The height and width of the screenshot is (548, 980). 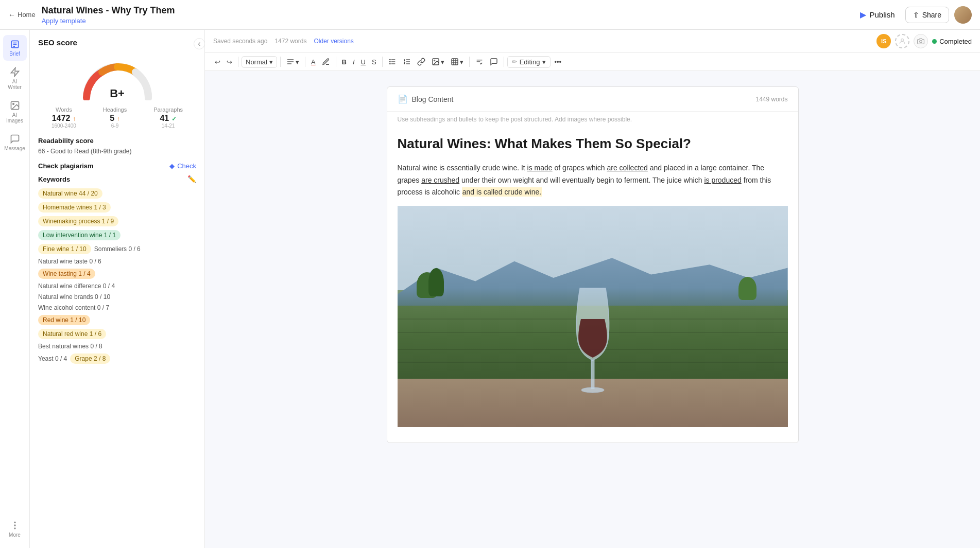 I want to click on list-item: Natural wine brands 0 / 10, so click(x=117, y=297).